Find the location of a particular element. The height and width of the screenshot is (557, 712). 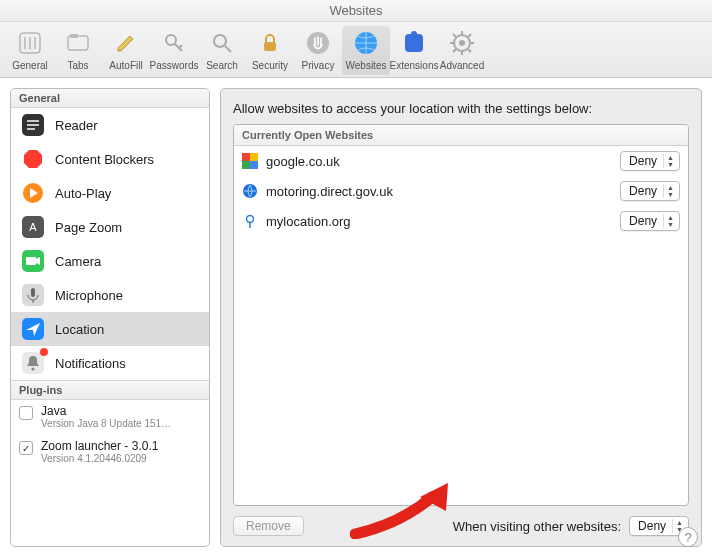

toolbar-general: General is located at coordinates (30, 50).